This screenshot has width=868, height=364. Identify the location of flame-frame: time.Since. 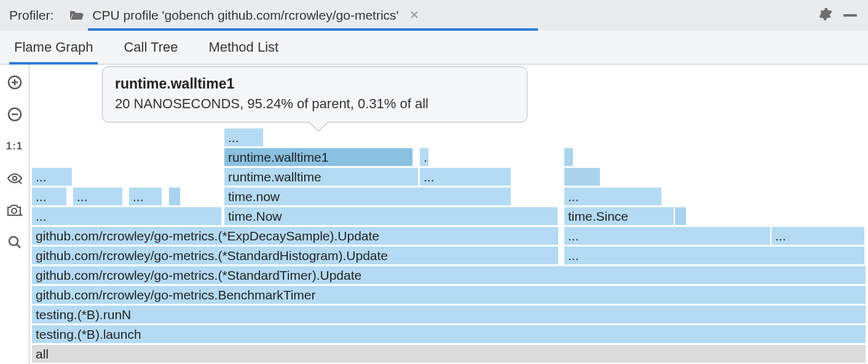
(619, 216).